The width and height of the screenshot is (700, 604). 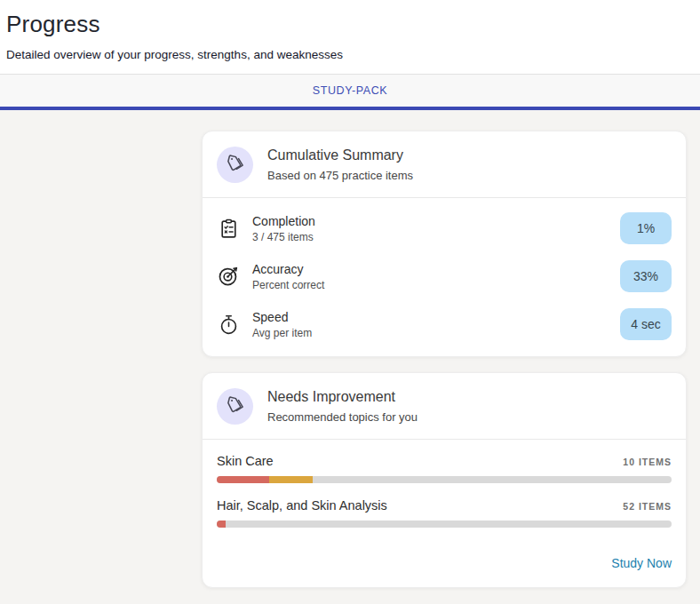 I want to click on tab-study-pack: STUDY-PACK, so click(x=350, y=91).